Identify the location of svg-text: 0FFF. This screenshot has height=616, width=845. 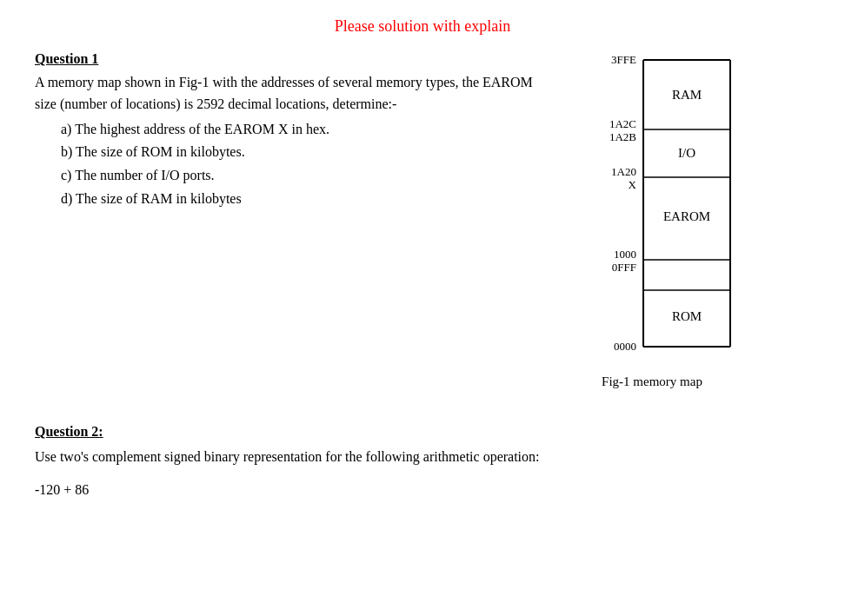
(624, 268).